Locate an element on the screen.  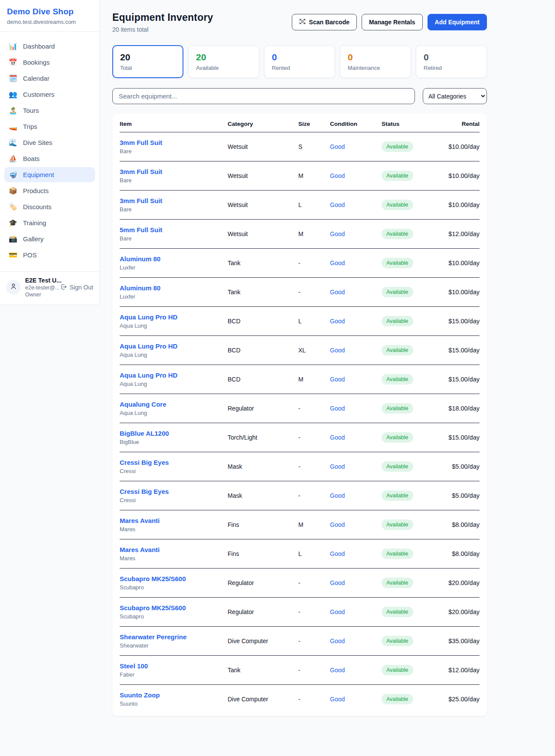
add-equipment-button: Add Equipment is located at coordinates (457, 22).